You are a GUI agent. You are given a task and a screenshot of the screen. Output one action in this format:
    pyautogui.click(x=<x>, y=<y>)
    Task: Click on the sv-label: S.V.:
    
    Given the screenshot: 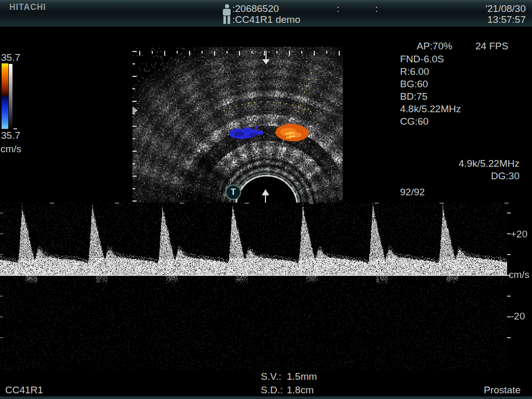 What is the action you would take?
    pyautogui.click(x=274, y=377)
    